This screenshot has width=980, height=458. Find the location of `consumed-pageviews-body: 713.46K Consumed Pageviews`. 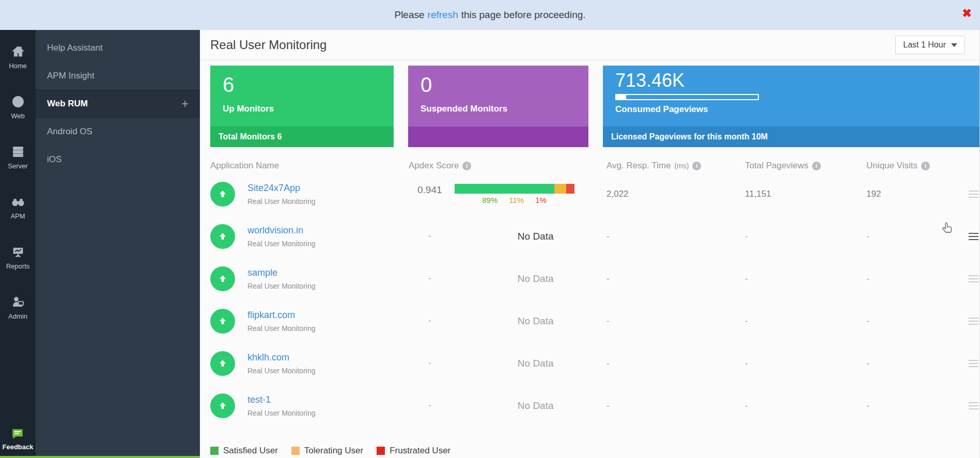

consumed-pageviews-body: 713.46K Consumed Pageviews is located at coordinates (791, 96).